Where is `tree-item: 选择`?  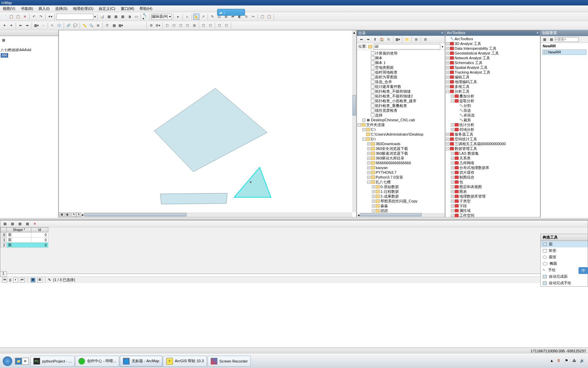
tree-item: 选择 is located at coordinates (401, 115).